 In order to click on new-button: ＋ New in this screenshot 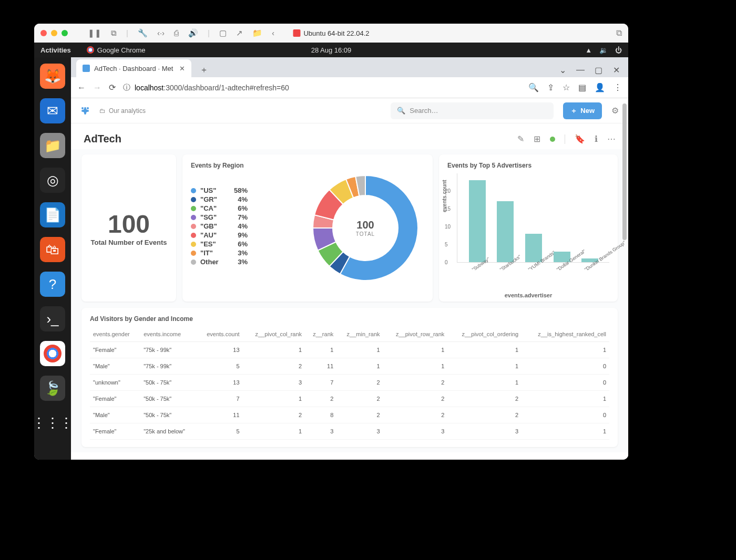, I will do `click(582, 111)`.